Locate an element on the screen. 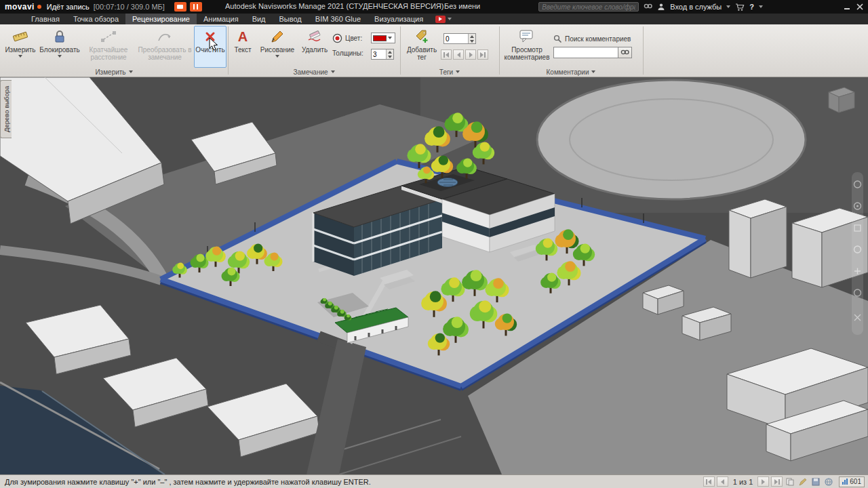 This screenshot has width=868, height=488. cart-icon is located at coordinates (740, 7).